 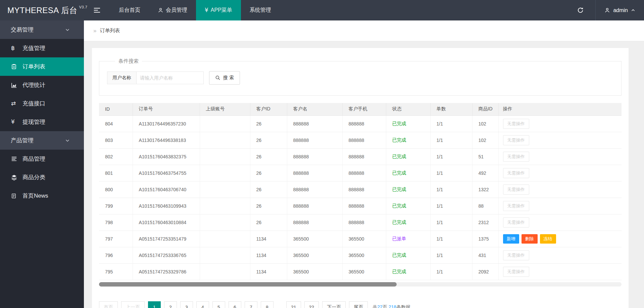 What do you see at coordinates (225, 78) in the screenshot?
I see `search-button: 搜 索` at bounding box center [225, 78].